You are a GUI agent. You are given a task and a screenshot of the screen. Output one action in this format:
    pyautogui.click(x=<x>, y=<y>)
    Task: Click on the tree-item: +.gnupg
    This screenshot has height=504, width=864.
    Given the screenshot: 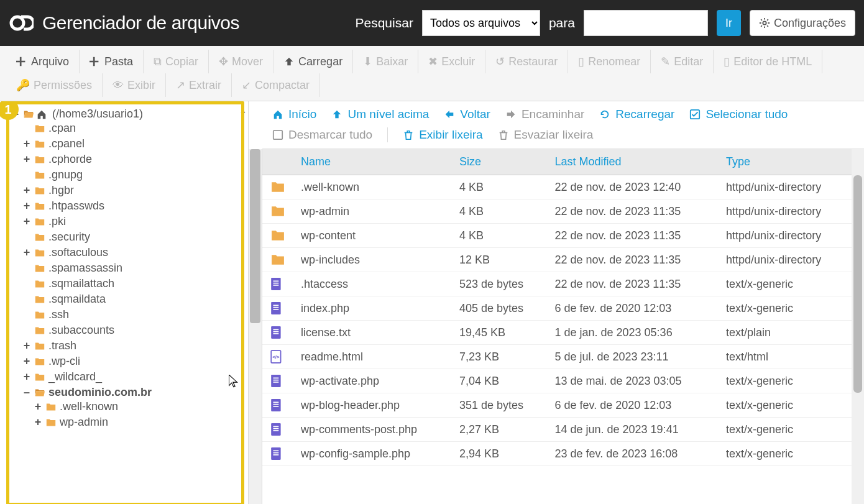 What is the action you would take?
    pyautogui.click(x=134, y=175)
    